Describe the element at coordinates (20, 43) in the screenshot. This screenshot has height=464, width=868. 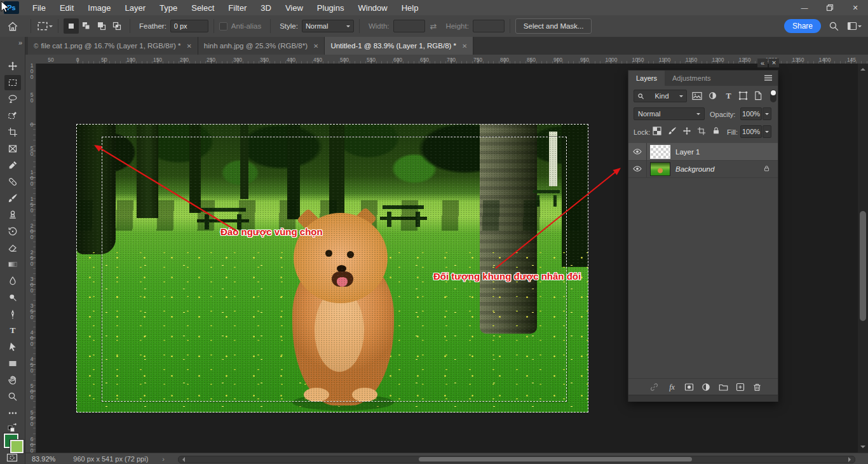
I see `expand-tools-icon: »` at that location.